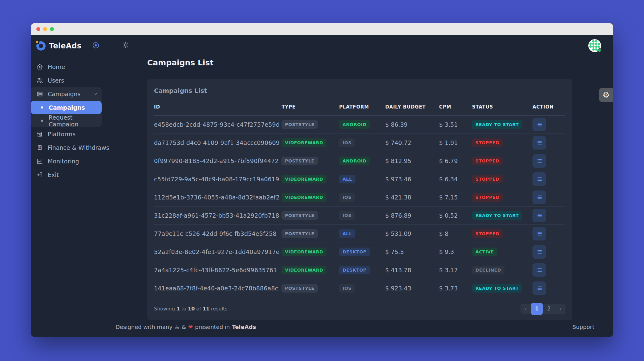 This screenshot has height=361, width=644. What do you see at coordinates (497, 125) in the screenshot?
I see `status-badge: READY TO START` at bounding box center [497, 125].